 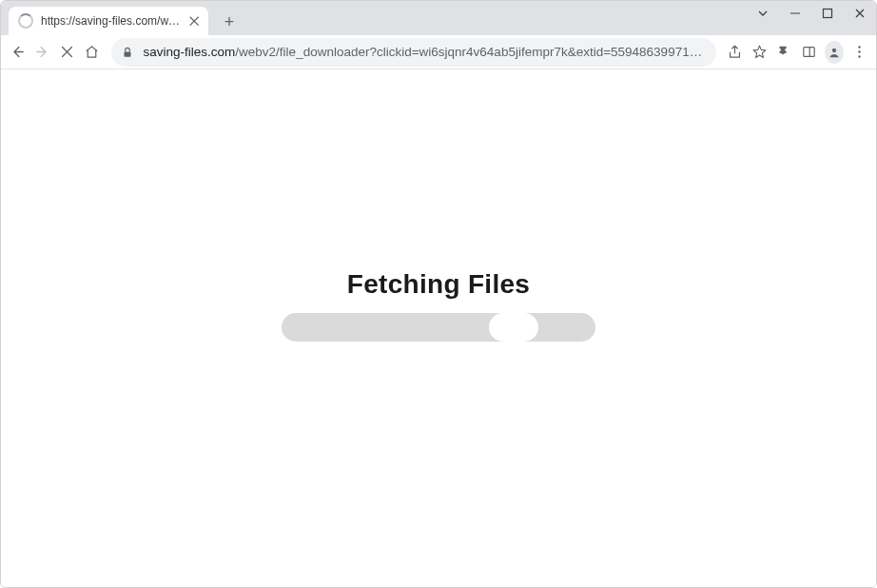 What do you see at coordinates (809, 51) in the screenshot?
I see `panel-icon` at bounding box center [809, 51].